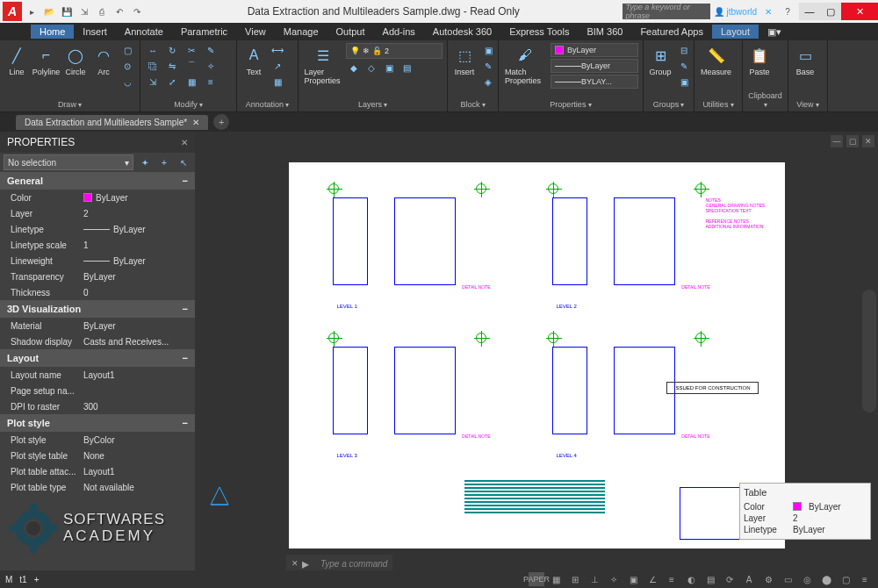 The height and width of the screenshot is (588, 878). Describe the element at coordinates (736, 12) in the screenshot. I see `signin-button: 👤jtbworld` at that location.